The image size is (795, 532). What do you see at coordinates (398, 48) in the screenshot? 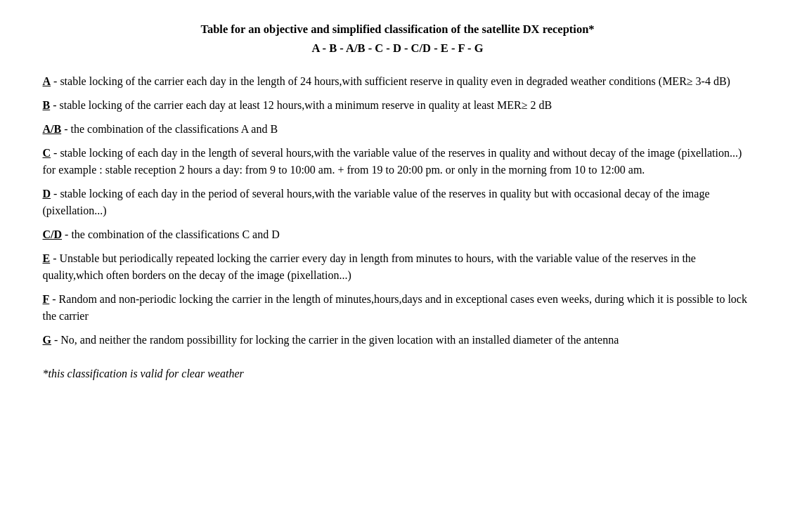
I see `subtitle: A - B - A/B - C - D - C/D - E - F - G` at bounding box center [398, 48].